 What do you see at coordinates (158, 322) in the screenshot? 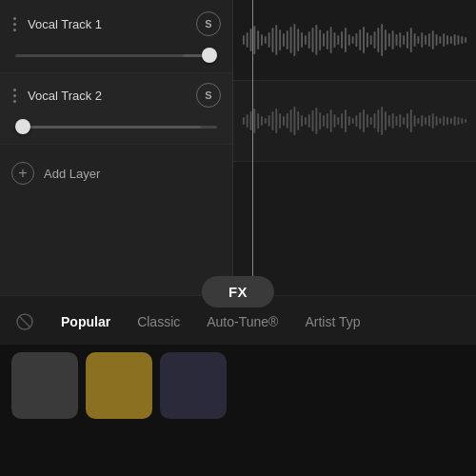
I see `tab-classic: Classic` at bounding box center [158, 322].